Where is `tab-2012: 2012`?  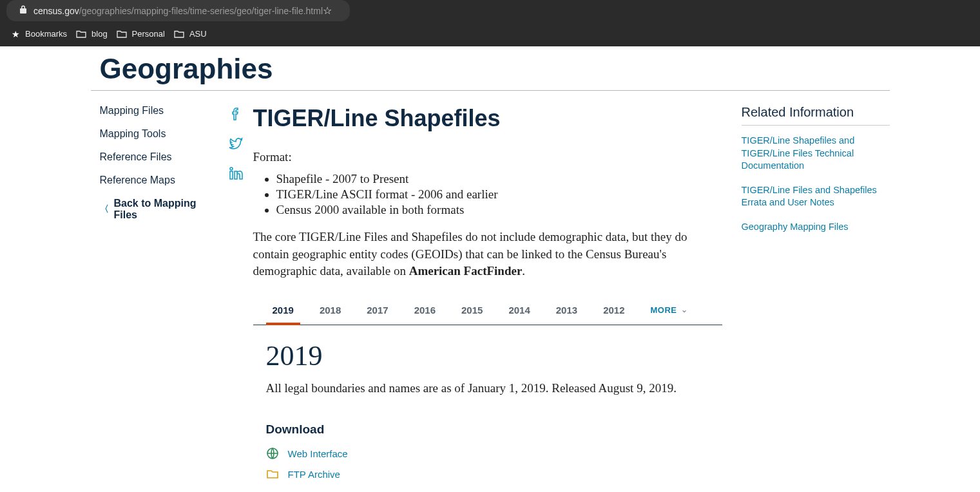 tab-2012: 2012 is located at coordinates (613, 310).